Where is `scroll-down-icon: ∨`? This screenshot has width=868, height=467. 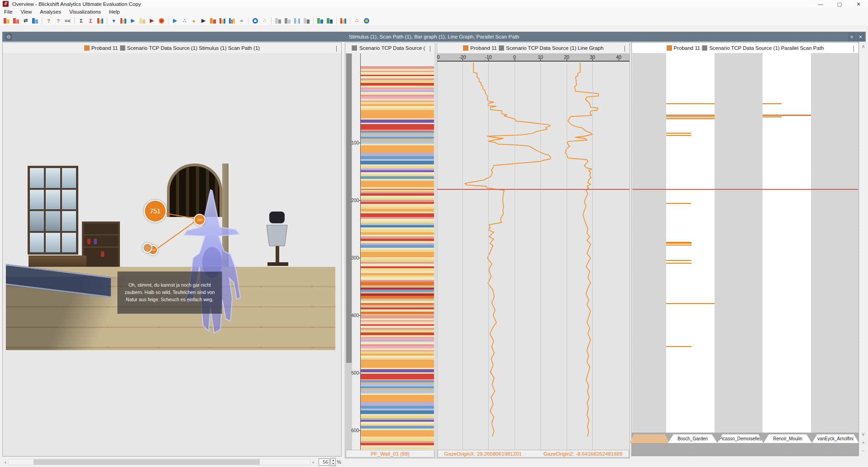
scroll-down-icon: ∨ is located at coordinates (863, 434).